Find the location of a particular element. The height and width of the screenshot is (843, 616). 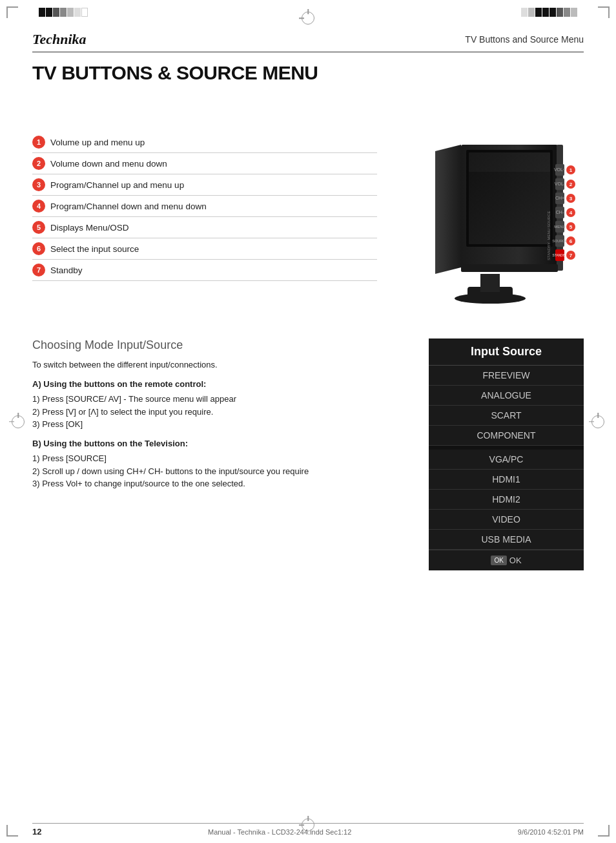

section-a-heading: A) Using the buttons on the remote contr… is located at coordinates (221, 384).